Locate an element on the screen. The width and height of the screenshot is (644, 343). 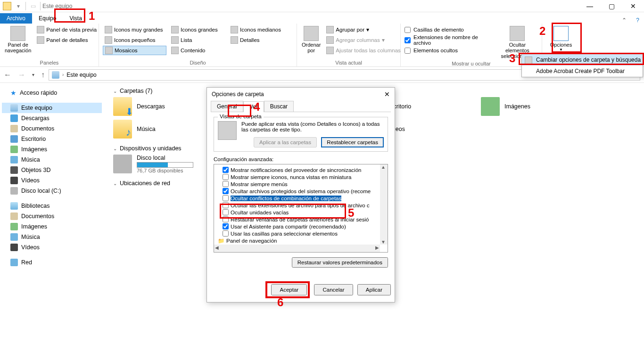
layout-mosaicos: Mosaicos is located at coordinates (135, 50).